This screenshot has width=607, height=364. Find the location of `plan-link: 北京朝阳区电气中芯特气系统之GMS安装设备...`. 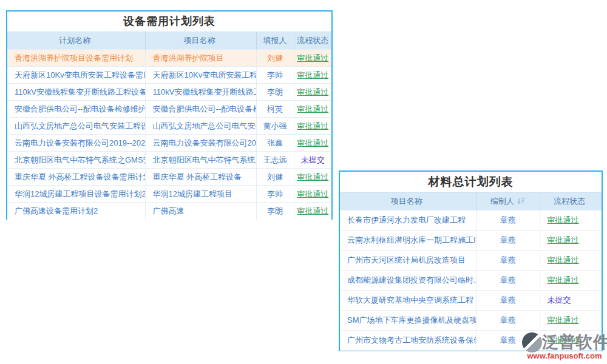

plan-link: 北京朝阳区电气中芯特气系统之GMS安装设备... is located at coordinates (76, 160).